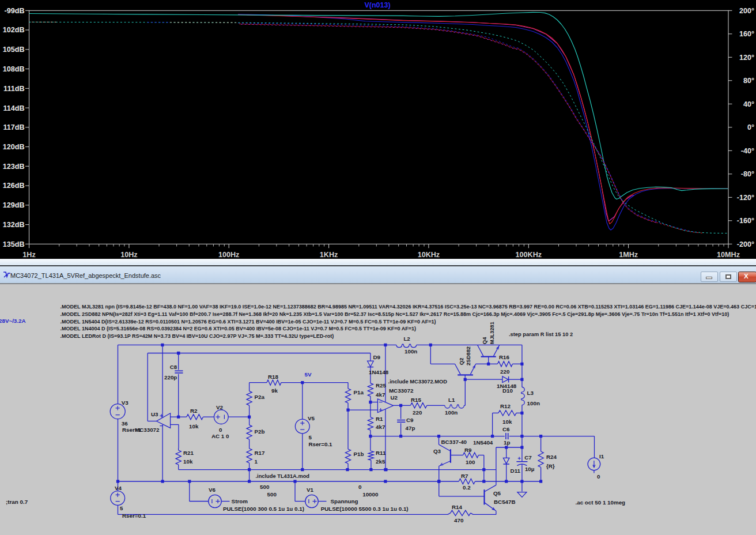 Image resolution: width=756 pixels, height=535 pixels. I want to click on svg-text: 129dB, so click(14, 205).